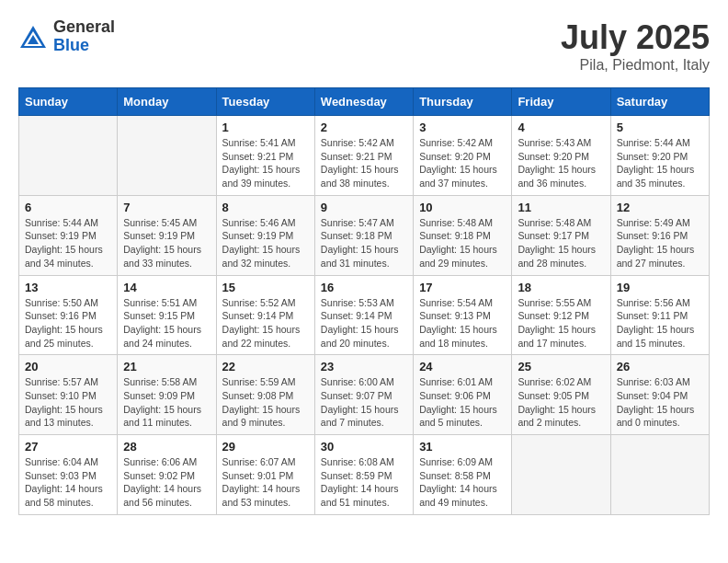 The height and width of the screenshot is (563, 728). Describe the element at coordinates (33, 37) in the screenshot. I see `logo-icon` at that location.